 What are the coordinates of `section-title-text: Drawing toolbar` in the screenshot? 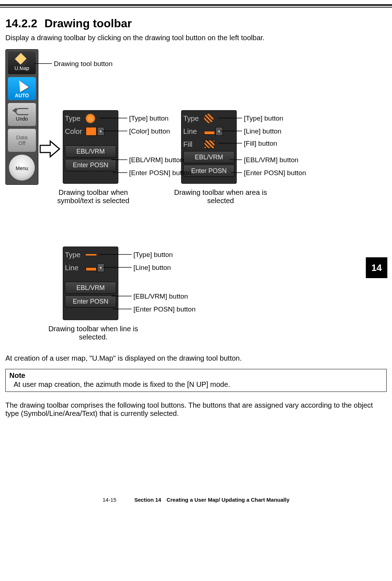 It's located at (88, 23).